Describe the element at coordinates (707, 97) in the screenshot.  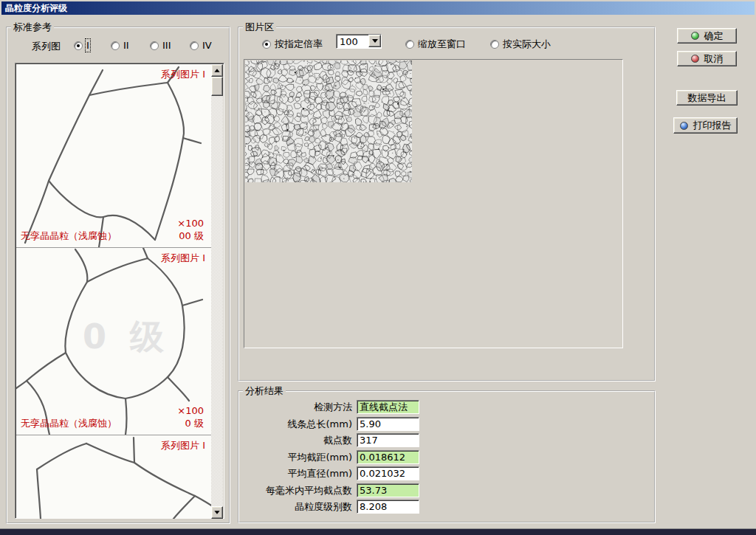
I see `data-export-button: 数据导出` at that location.